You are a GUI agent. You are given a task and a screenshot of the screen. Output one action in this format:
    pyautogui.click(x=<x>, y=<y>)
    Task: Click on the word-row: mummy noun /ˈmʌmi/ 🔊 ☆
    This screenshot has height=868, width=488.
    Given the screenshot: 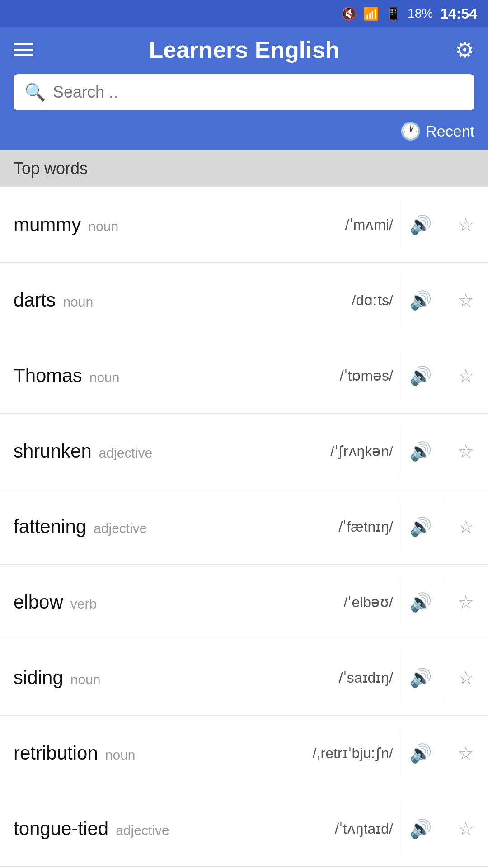 What is the action you would take?
    pyautogui.click(x=244, y=225)
    